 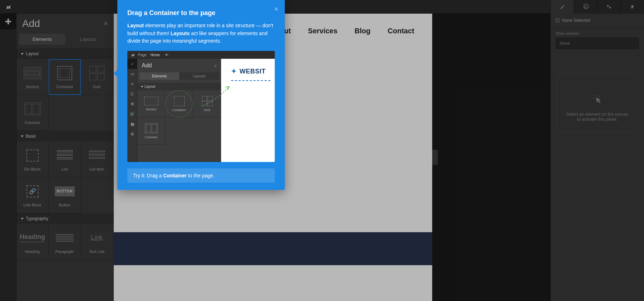 I want to click on columns-icon, so click(x=33, y=109).